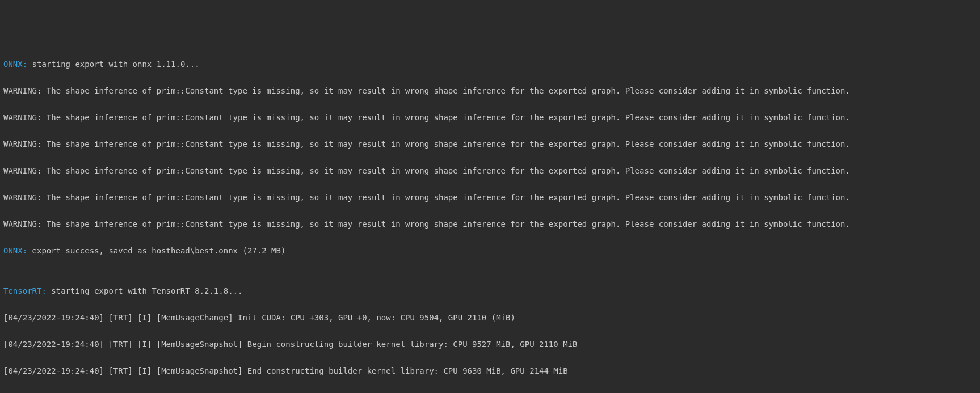 Image resolution: width=980 pixels, height=393 pixels. What do you see at coordinates (157, 251) in the screenshot?
I see `log-text: export success, saved as hosthead\best.o…` at bounding box center [157, 251].